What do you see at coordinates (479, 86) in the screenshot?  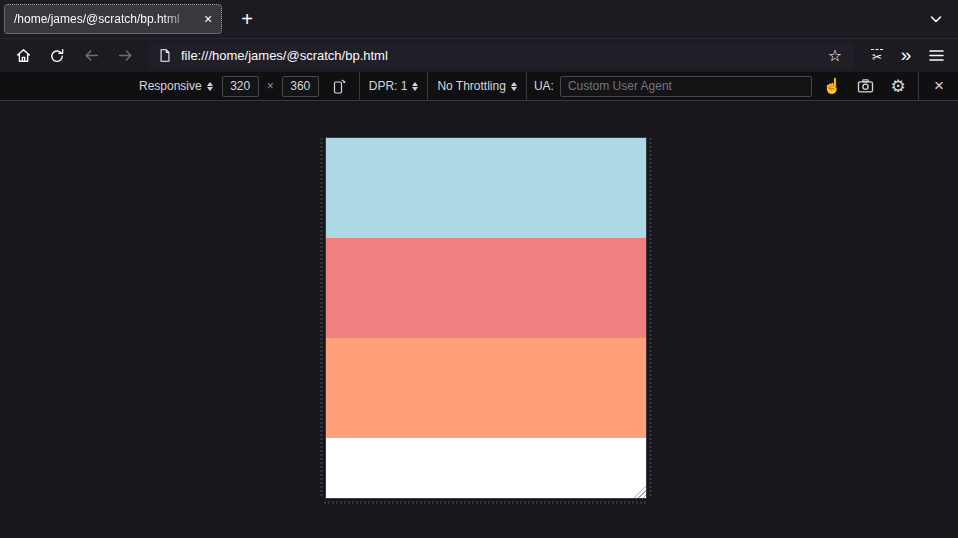 I see `responsive-design-mode-toolbar: Responsive × DPR: 1 No Throttling UA: ☝ …` at bounding box center [479, 86].